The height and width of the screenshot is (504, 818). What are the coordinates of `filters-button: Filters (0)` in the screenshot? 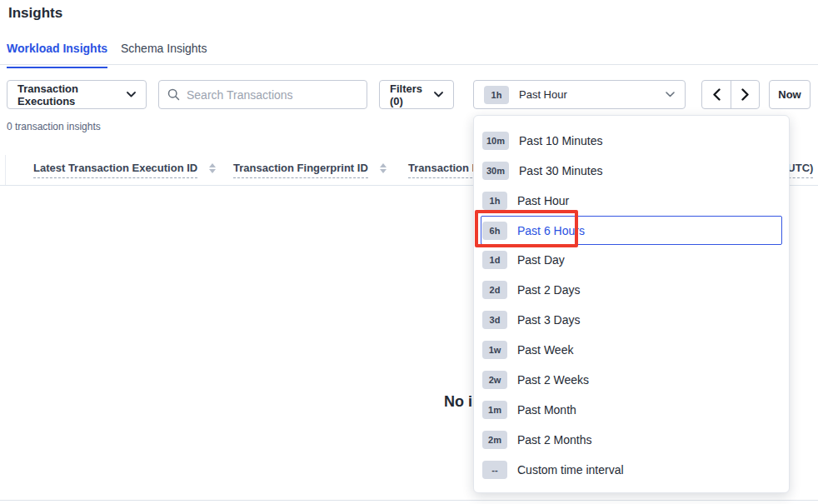 It's located at (416, 95).